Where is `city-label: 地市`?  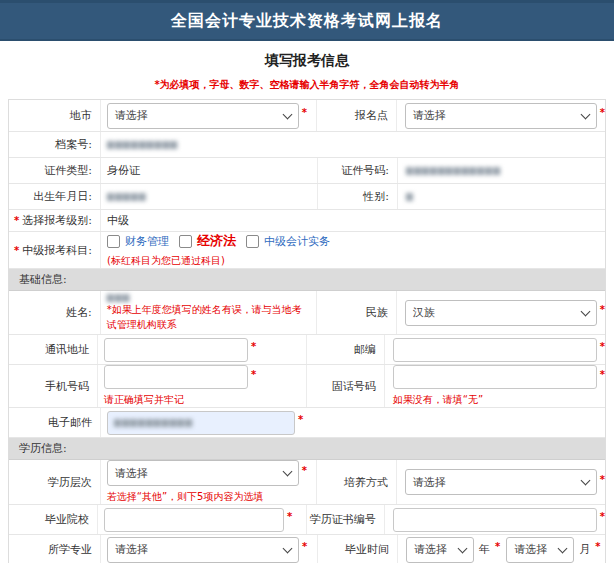
city-label: 地市 is located at coordinates (55, 116).